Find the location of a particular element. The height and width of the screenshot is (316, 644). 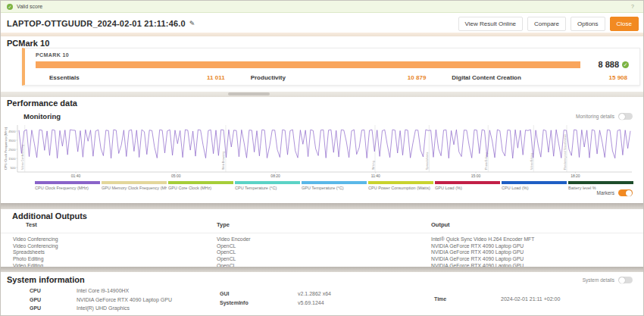

result-title: LAPTOP-OTTGUUDR_2024-02-01 21:11:46.0 is located at coordinates (96, 23).